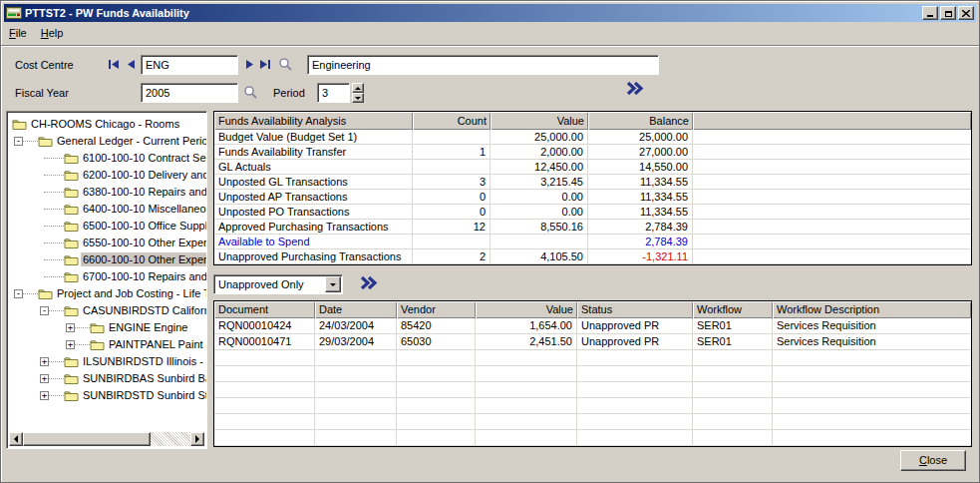  What do you see at coordinates (333, 284) in the screenshot?
I see `combo-dropdown-button` at bounding box center [333, 284].